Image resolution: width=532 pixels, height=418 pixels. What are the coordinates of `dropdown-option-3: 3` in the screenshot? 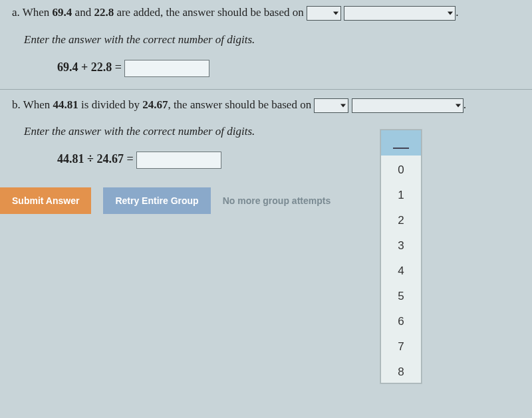 It's located at (401, 244).